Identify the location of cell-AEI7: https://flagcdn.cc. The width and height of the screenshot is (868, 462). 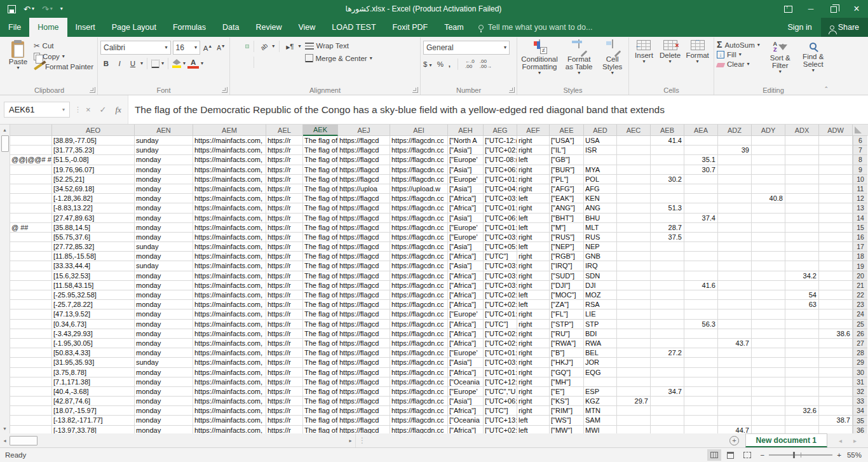
(419, 150).